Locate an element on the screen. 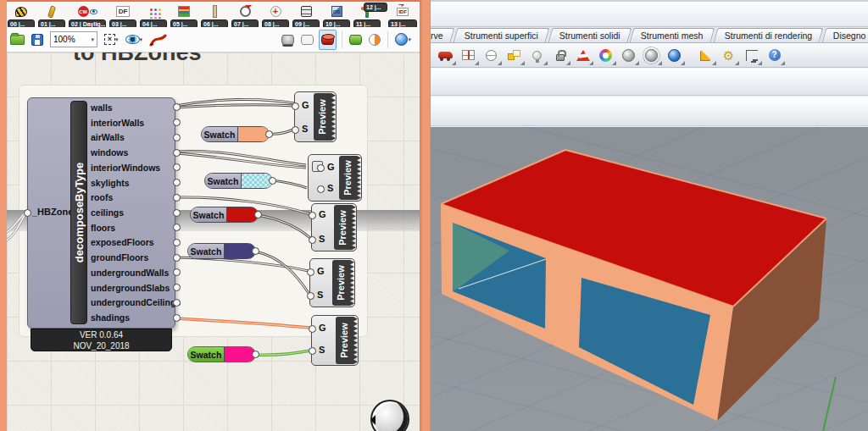 The width and height of the screenshot is (868, 431). environment-sphere-button is located at coordinates (675, 56).